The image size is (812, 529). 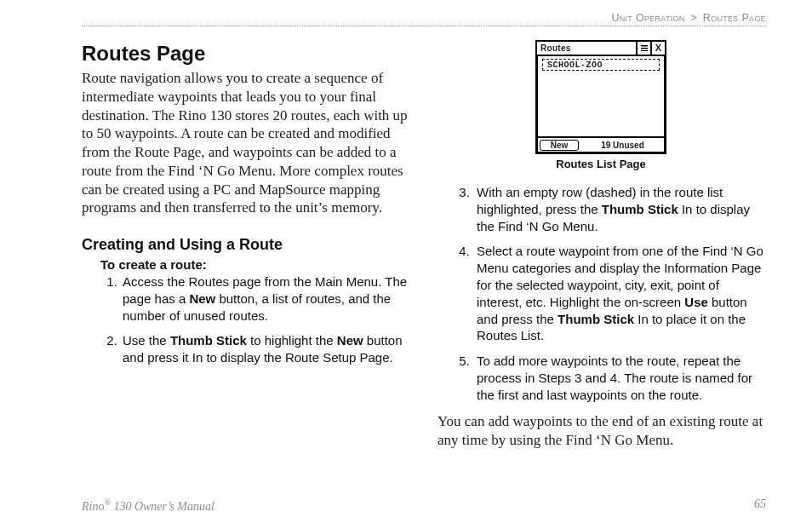 I want to click on step-1: Access the Routes page from the Main Men…, so click(x=265, y=298).